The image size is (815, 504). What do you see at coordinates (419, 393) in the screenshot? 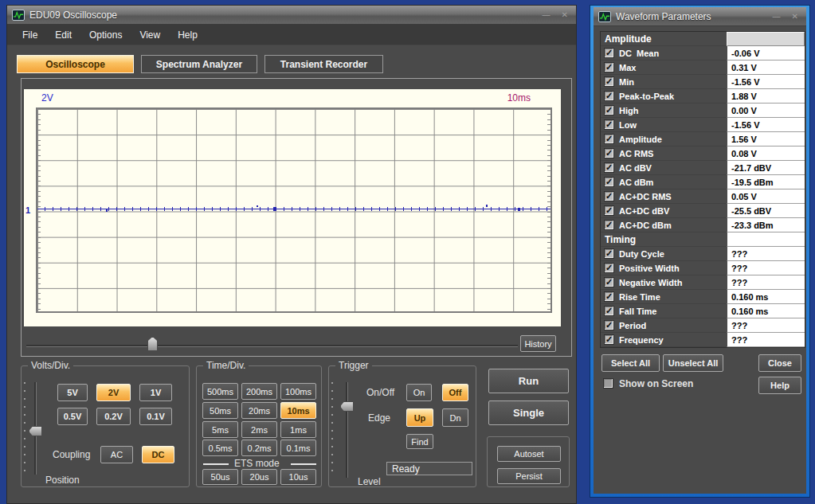
I see `trigger-on-button: On` at bounding box center [419, 393].